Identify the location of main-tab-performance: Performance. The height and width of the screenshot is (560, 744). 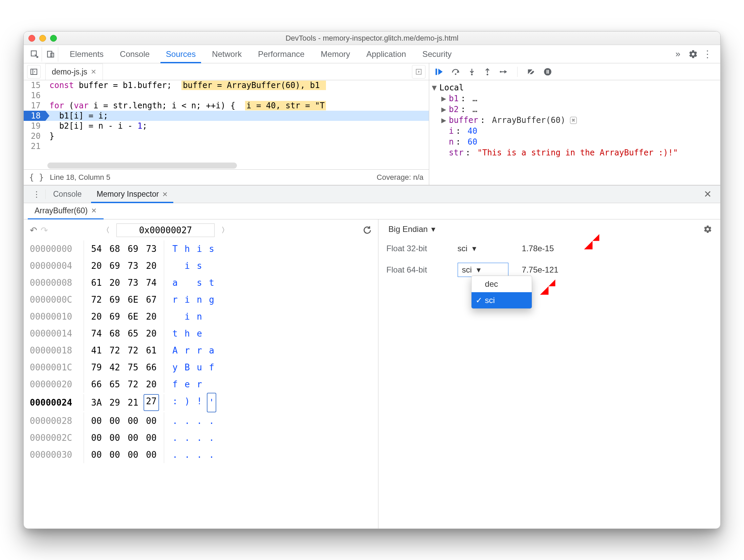
(281, 54).